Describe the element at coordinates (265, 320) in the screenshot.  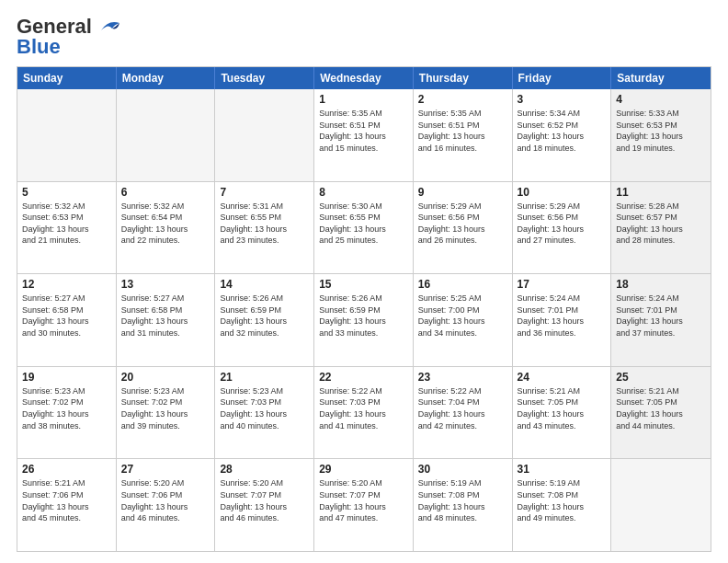
I see `cal-cell: 14Sunrise: 5:26 AM Sunset: 6:59 PM Dayli…` at that location.